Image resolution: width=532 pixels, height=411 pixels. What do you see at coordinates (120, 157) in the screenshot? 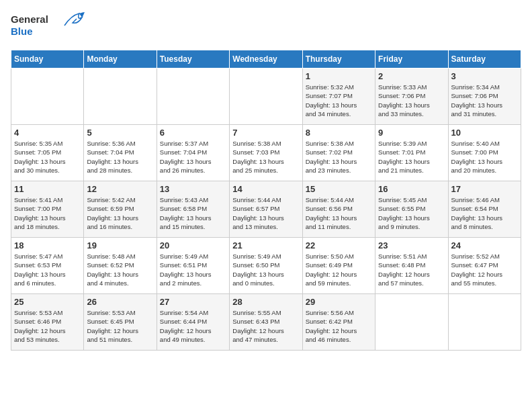
I see `day-info: Sunrise: 5:36 AM Sunset: 7:04 PM Dayligh…` at bounding box center [120, 157].